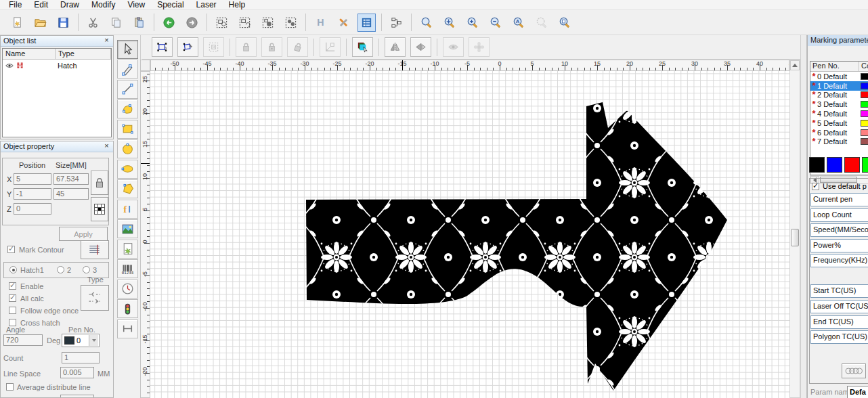 Image resolution: width=868 pixels, height=398 pixels. I want to click on vertical-scroll-thumb, so click(795, 238).